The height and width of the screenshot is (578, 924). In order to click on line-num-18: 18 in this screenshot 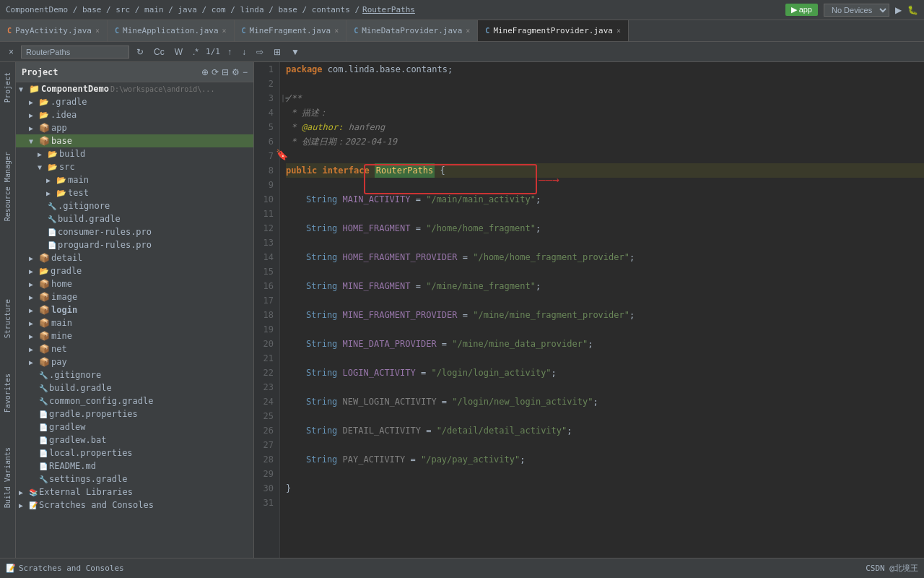, I will do `click(267, 315)`.